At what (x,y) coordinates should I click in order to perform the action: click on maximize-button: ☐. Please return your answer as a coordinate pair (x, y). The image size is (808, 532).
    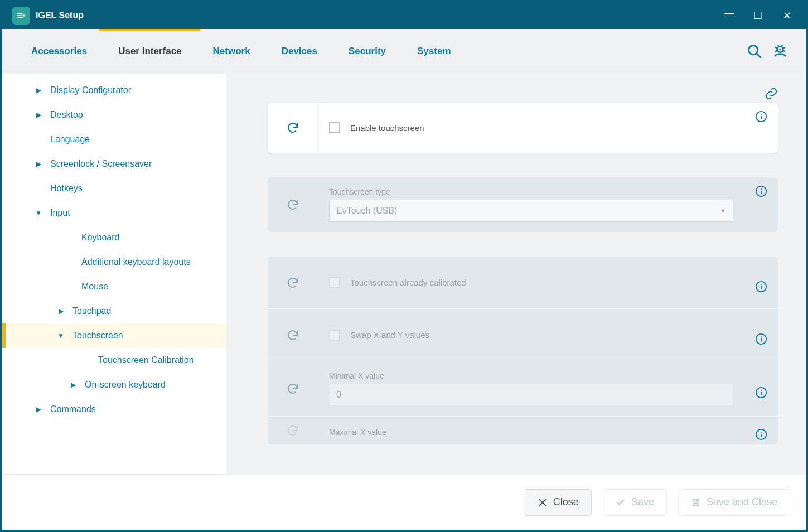
    Looking at the image, I should click on (758, 16).